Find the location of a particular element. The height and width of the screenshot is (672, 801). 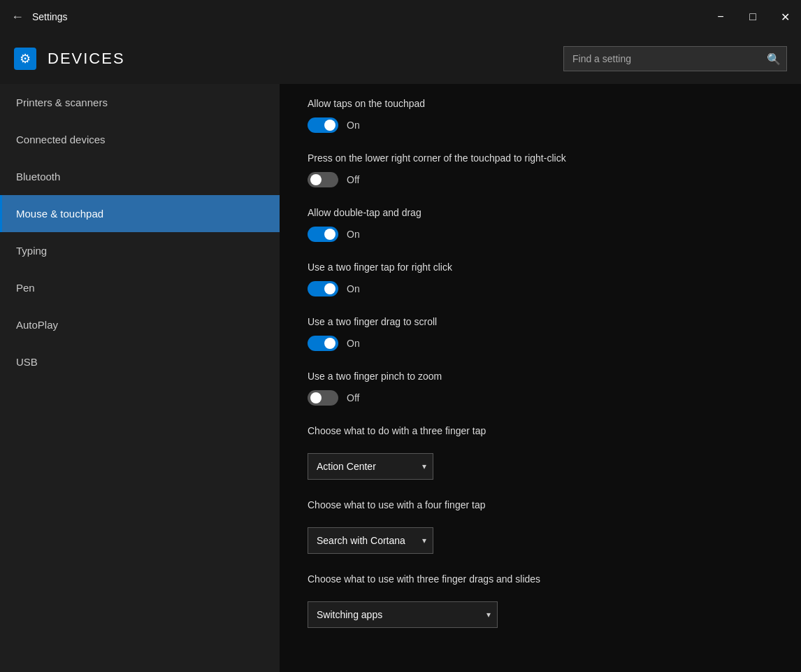

toggle-row-double-tap-drag: On is located at coordinates (540, 234).